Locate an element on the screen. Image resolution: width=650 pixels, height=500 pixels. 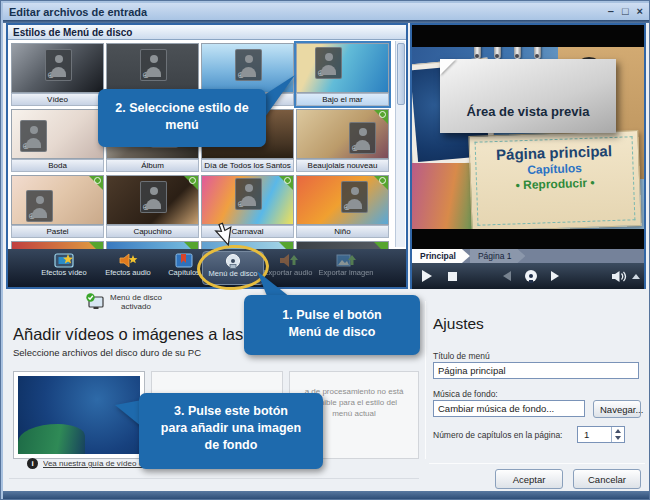
preview-screen: Página principal Capítulos • Reproducir … is located at coordinates (528, 138).